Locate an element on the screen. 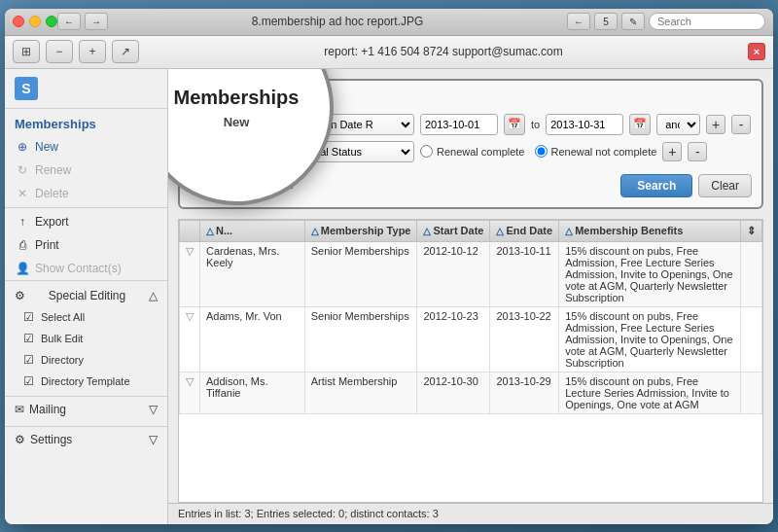 This screenshot has width=778, height=532. not-yet-renewed-checkbox-label: Not yet renewed is located at coordinates (241, 185).